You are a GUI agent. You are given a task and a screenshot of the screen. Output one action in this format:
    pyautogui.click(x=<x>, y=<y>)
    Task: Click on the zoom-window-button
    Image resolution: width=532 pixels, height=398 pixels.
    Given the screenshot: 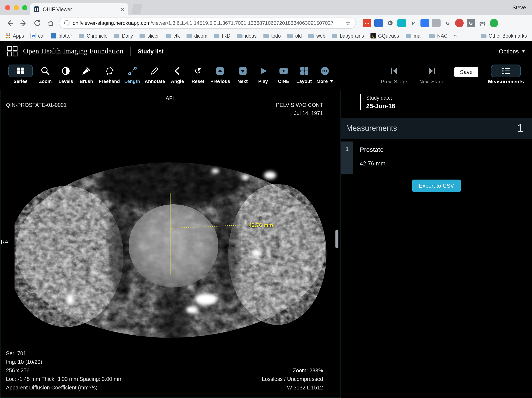 What is the action you would take?
    pyautogui.click(x=25, y=8)
    